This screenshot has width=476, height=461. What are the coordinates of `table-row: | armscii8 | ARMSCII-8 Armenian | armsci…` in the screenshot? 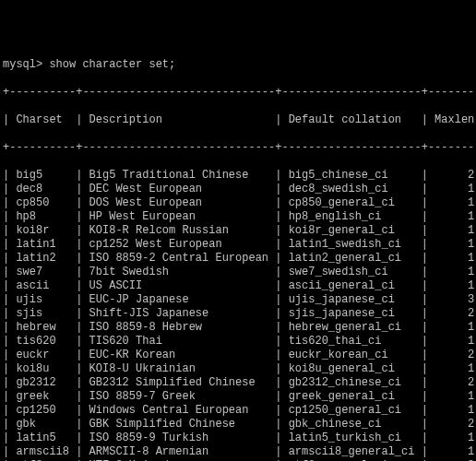 It's located at (238, 452).